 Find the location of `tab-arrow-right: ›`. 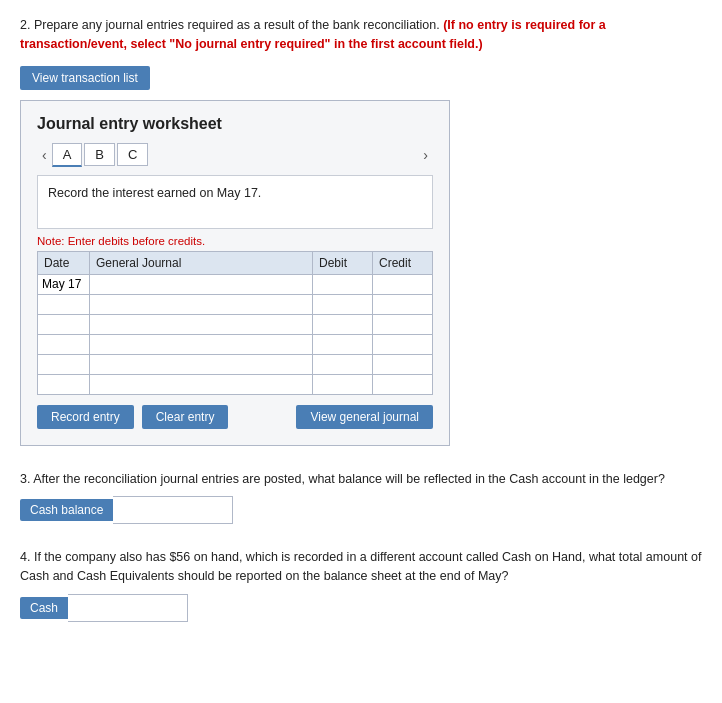

tab-arrow-right: › is located at coordinates (426, 155).